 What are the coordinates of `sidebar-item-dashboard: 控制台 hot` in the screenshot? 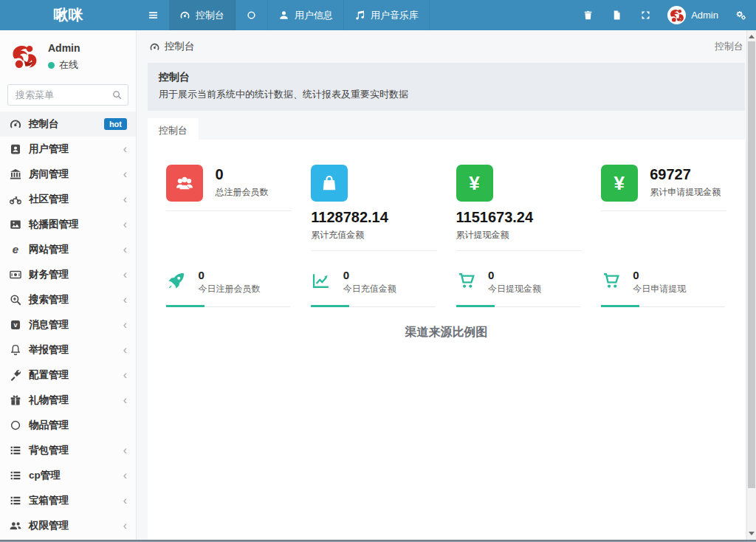 It's located at (68, 124).